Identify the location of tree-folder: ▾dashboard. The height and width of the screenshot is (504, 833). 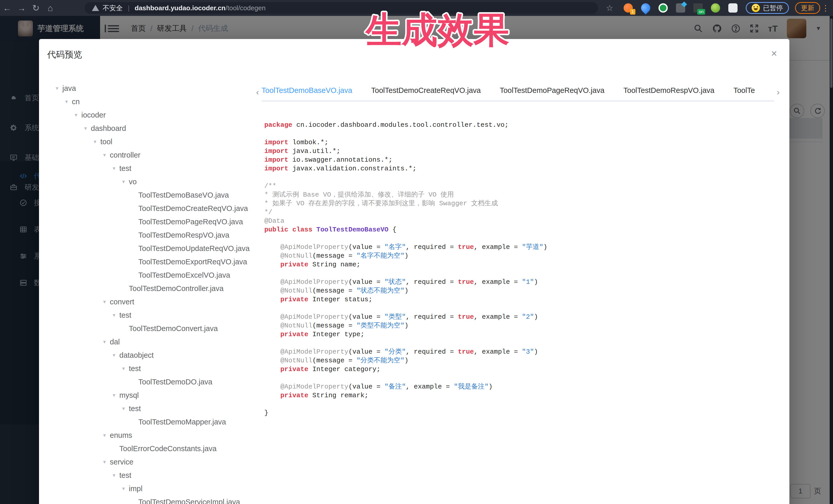
(148, 128).